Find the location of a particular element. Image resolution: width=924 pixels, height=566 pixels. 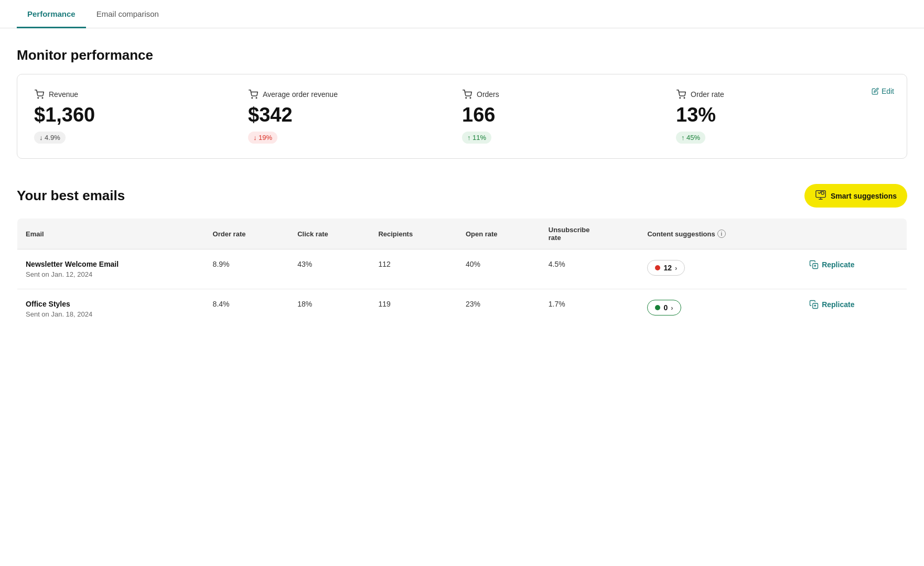

email-name-1: Newsletter Welcome Email is located at coordinates (111, 264).